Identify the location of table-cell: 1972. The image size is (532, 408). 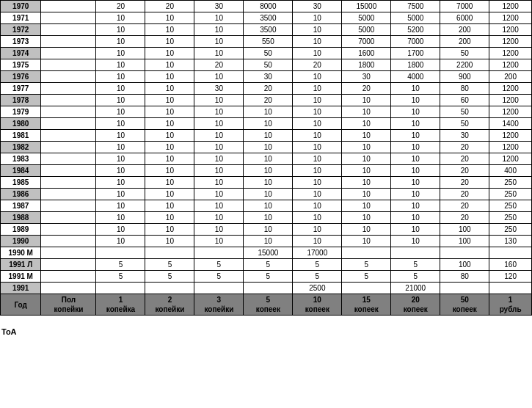
(21, 30).